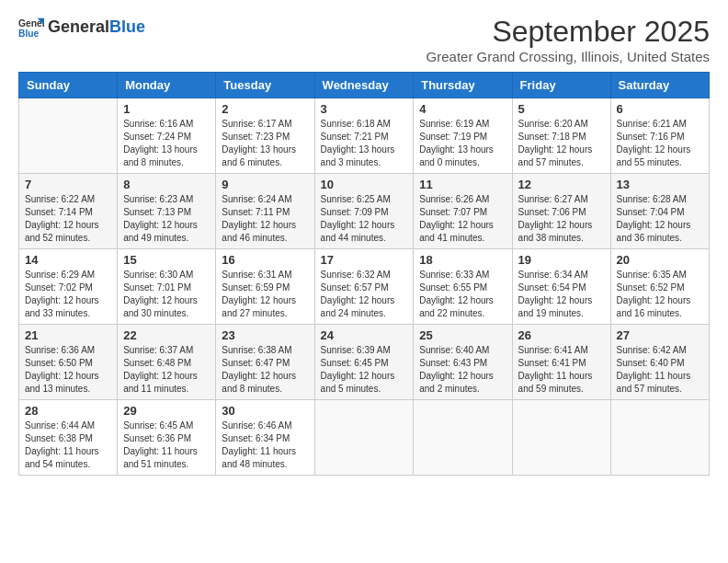 The image size is (728, 563). I want to click on day-number: 18, so click(462, 259).